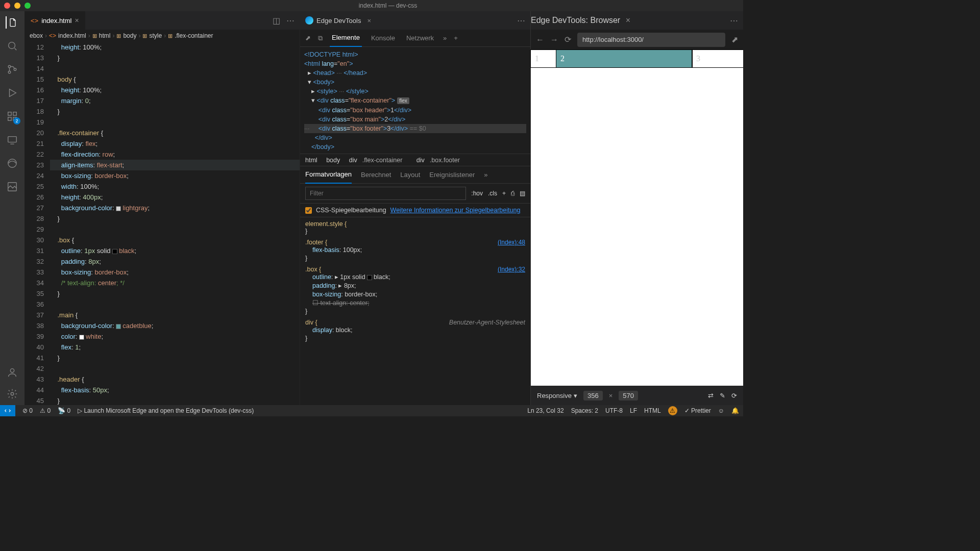  What do you see at coordinates (55, 20) in the screenshot?
I see `tab-index-html: <> index.html ×` at bounding box center [55, 20].